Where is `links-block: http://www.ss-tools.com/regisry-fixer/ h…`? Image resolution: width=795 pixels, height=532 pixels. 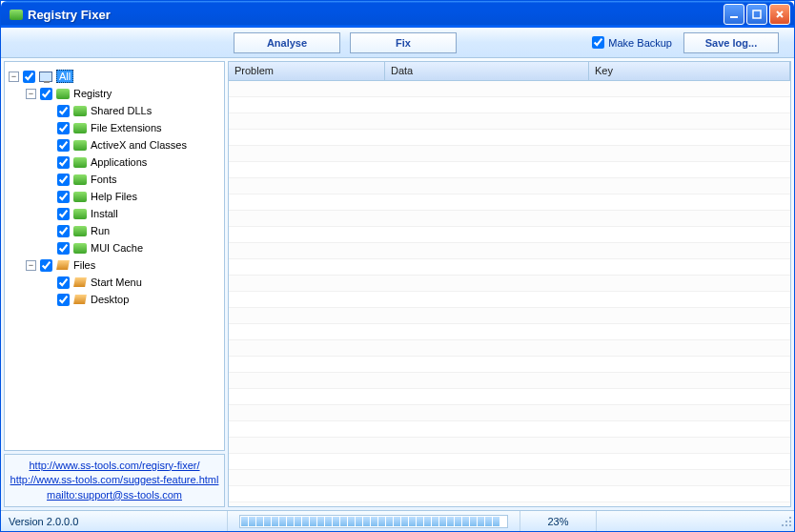
links-block: http://www.ss-tools.com/regisry-fixer/ h… is located at coordinates (114, 481).